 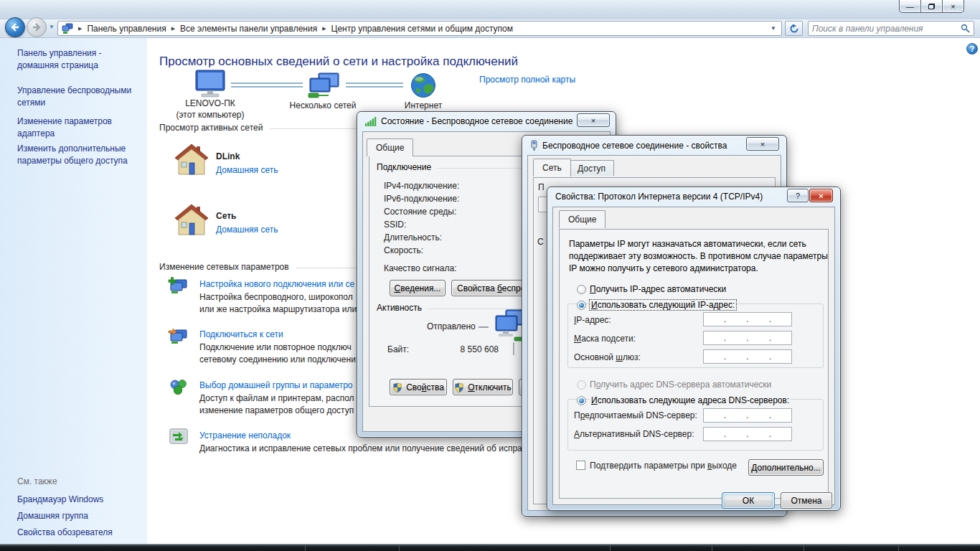 I want to click on ip-address-input: ..., so click(x=748, y=319).